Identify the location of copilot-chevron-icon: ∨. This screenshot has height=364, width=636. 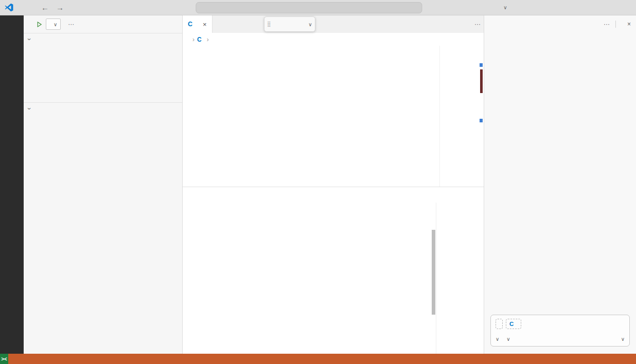
(505, 7).